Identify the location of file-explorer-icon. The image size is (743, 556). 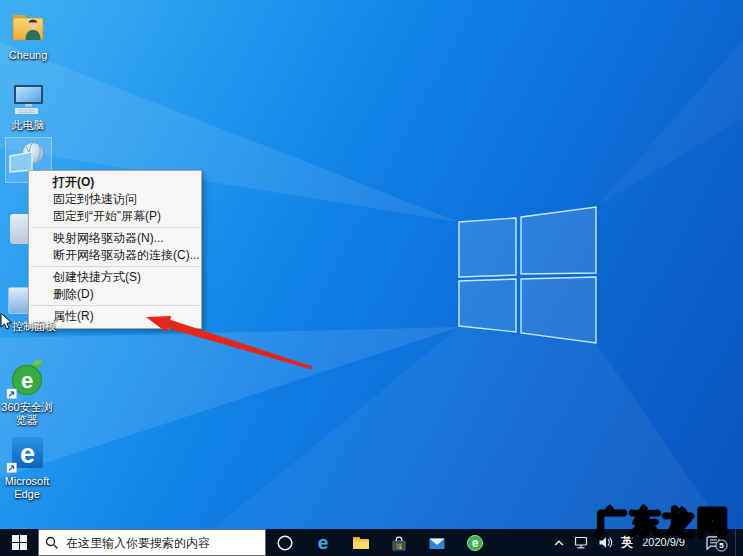
(361, 543).